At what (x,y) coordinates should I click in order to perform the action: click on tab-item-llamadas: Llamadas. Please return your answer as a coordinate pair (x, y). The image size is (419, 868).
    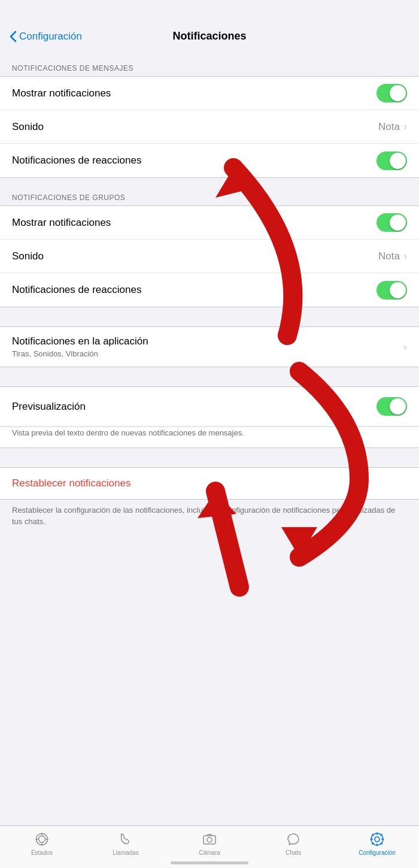
    Looking at the image, I should click on (126, 843).